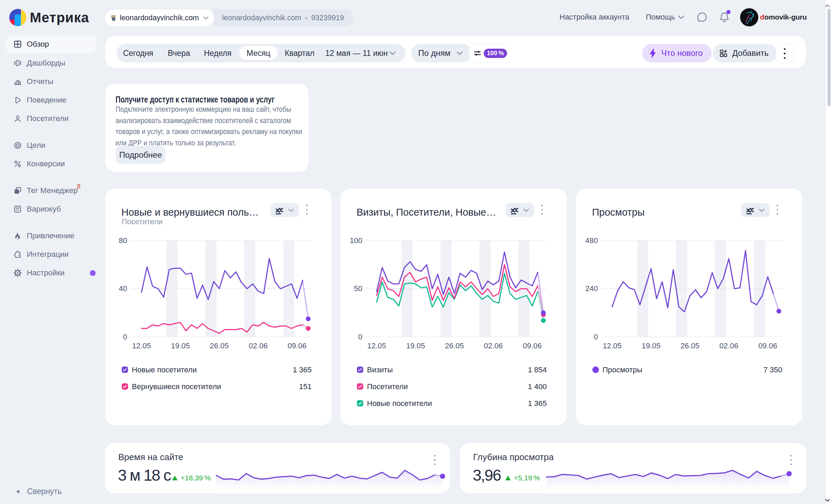 Image resolution: width=832 pixels, height=504 pixels. I want to click on svg-text: 240, so click(592, 289).